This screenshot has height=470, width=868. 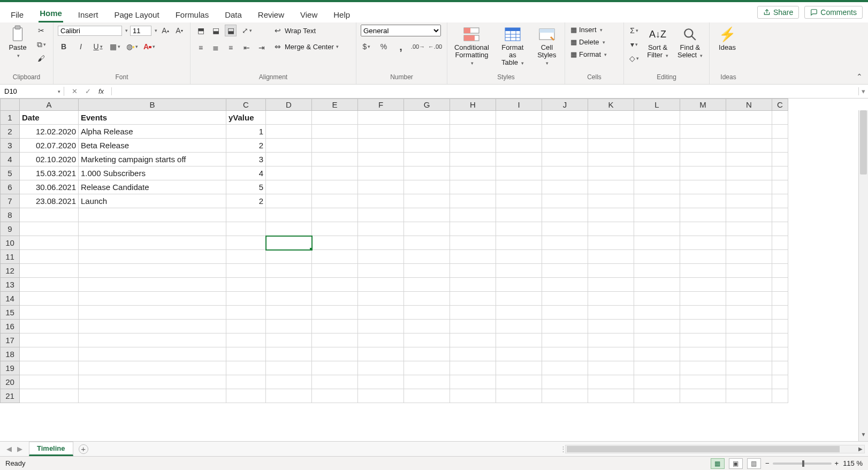 I want to click on zoom-track, so click(x=802, y=464).